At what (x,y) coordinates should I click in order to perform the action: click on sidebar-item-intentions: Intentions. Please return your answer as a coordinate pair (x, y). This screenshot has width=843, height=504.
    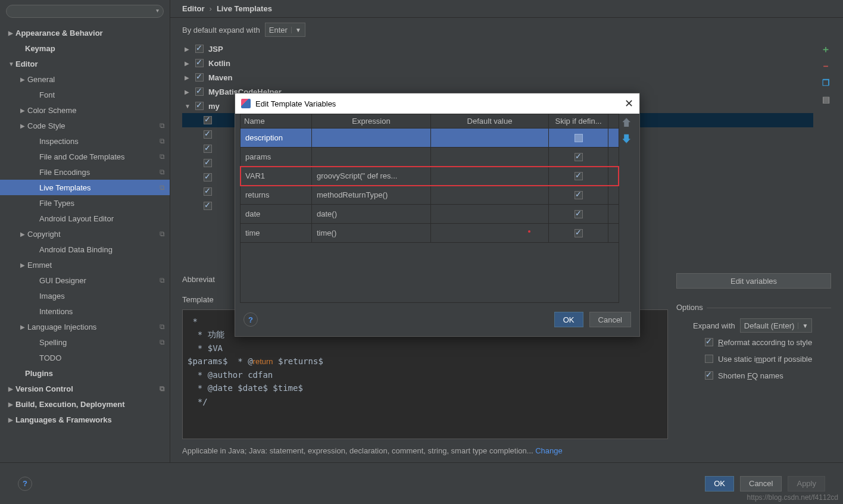
    Looking at the image, I should click on (85, 311).